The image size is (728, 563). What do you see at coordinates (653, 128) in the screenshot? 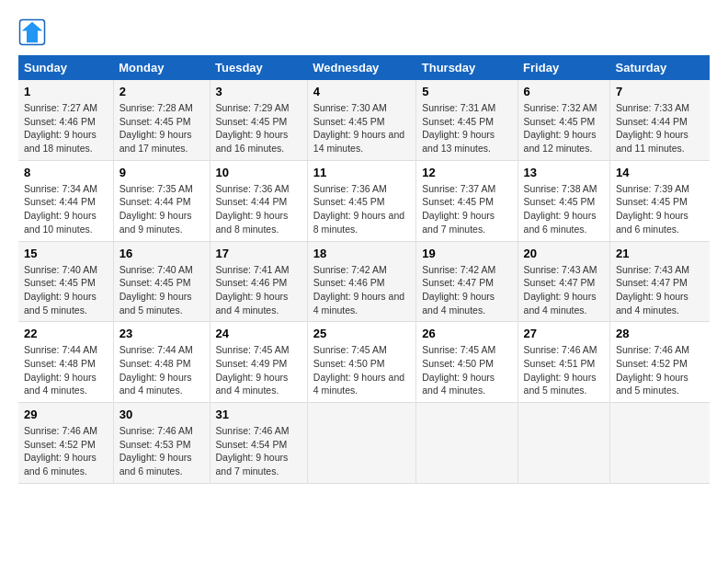
I see `day-info: Sunrise: 7:33 AMSunset: 4:44 PMDaylight:…` at bounding box center [653, 128].